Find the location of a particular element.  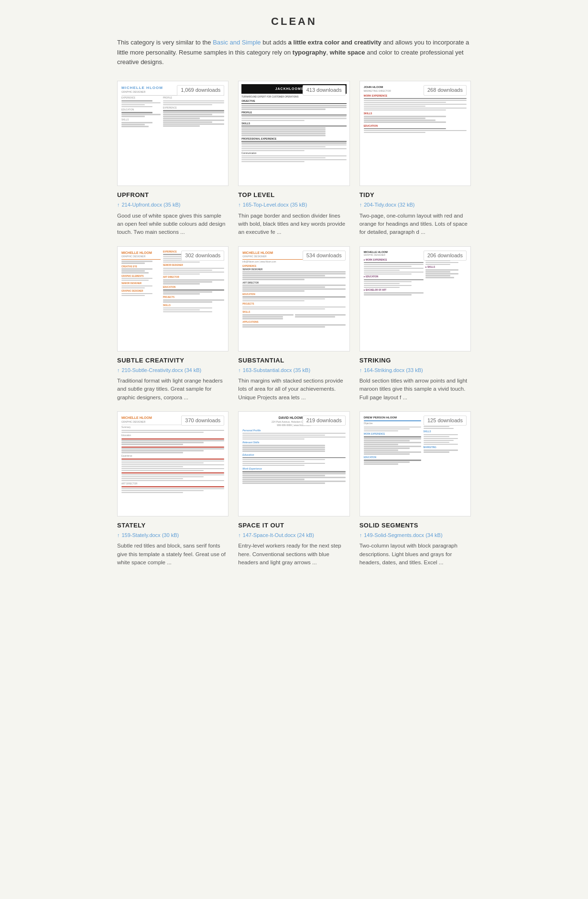

solid-title: SOLID SEGMENTS is located at coordinates (415, 526).